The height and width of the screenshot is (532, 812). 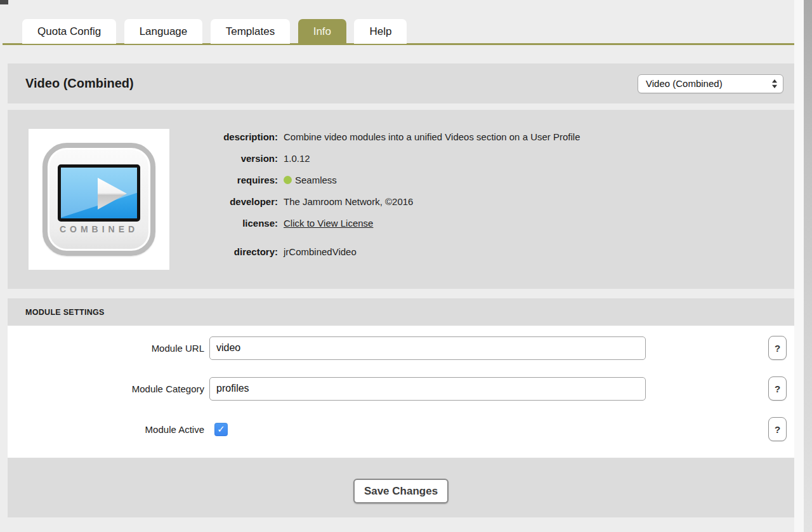 What do you see at coordinates (221, 429) in the screenshot?
I see `checkmark-icon: ✓` at bounding box center [221, 429].